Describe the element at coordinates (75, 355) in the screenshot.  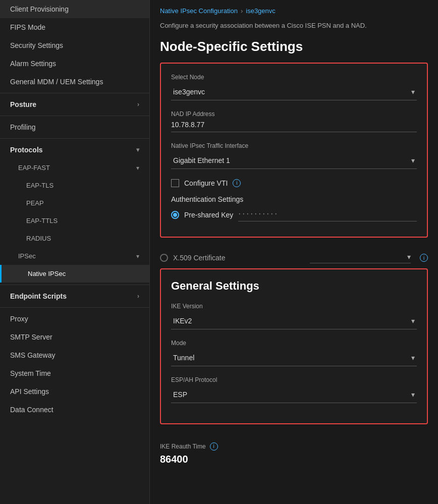
I see `sidebar-item-sms-gateway: SMS Gateway` at that location.